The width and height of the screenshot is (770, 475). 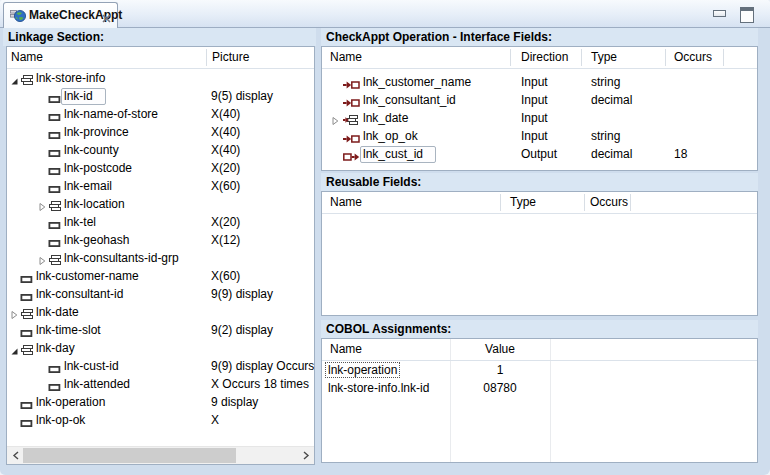 What do you see at coordinates (540, 203) in the screenshot?
I see `reusable-table-header: Name Type Occurs` at bounding box center [540, 203].